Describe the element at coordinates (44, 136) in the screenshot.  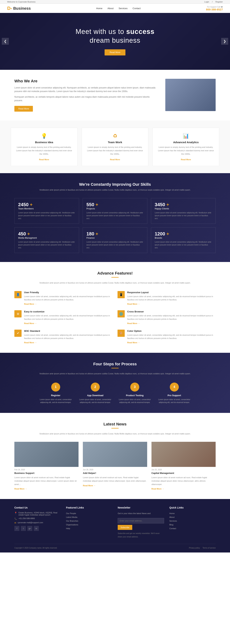
I see `business-idea-icon: 💡` at that location.